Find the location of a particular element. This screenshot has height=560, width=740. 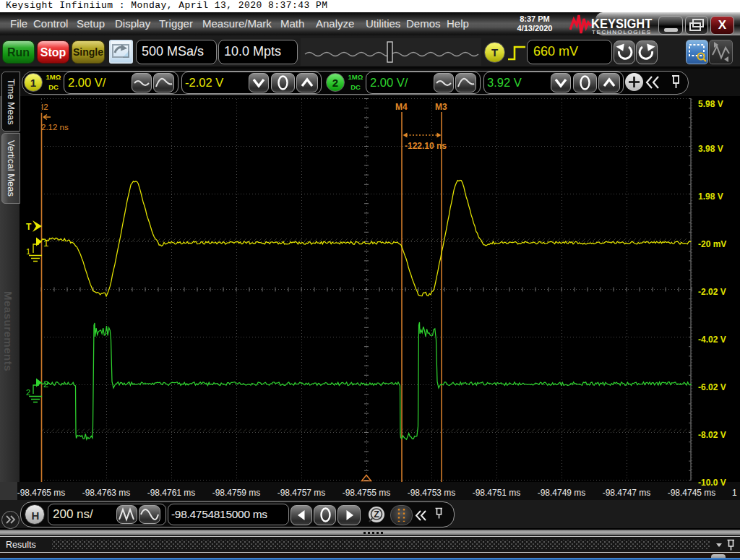

svg-text: 1.98 V is located at coordinates (711, 197).